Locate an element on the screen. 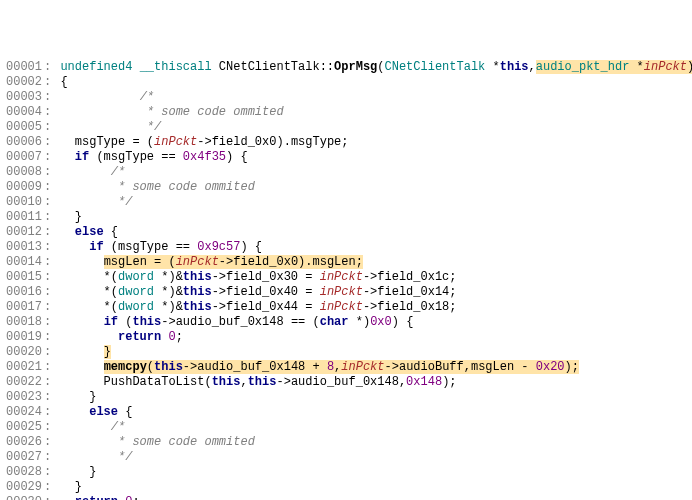  token: audio_buf_0x148 is located at coordinates (230, 322).